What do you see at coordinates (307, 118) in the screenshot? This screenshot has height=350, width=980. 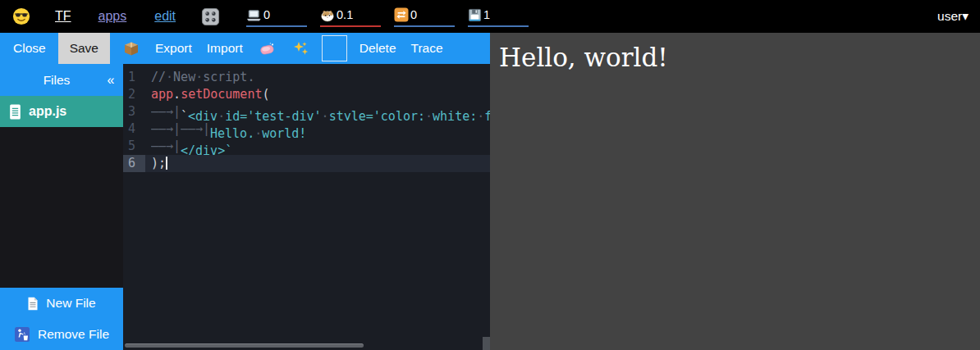 I see `code-lines: 1//·New·script.2app.setDocument(3——→|`<d…` at bounding box center [307, 118].